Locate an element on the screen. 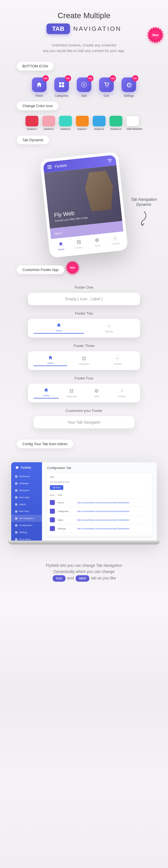 Image resolution: width=168 pixels, height=868 pixels. section-tab-dynamic: Tab Dynamic is located at coordinates (33, 140).